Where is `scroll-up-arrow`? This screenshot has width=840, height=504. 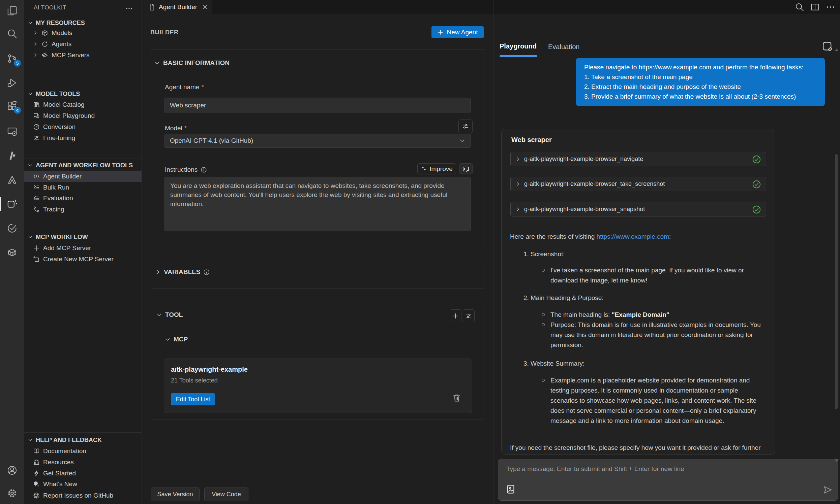 scroll-up-arrow is located at coordinates (837, 50).